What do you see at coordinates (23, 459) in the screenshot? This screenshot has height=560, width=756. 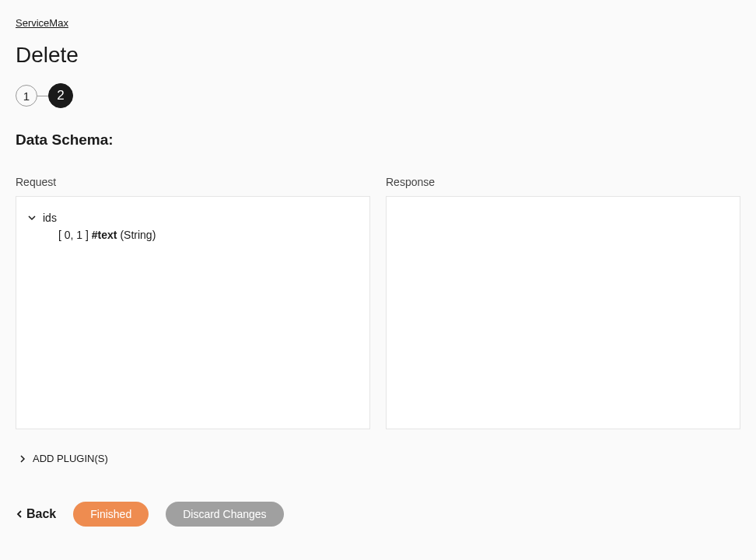 I see `chevron-right-icon` at bounding box center [23, 459].